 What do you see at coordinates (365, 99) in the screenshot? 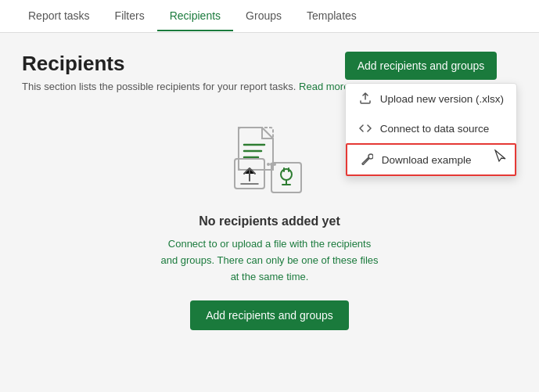
I see `upload-icon` at bounding box center [365, 99].